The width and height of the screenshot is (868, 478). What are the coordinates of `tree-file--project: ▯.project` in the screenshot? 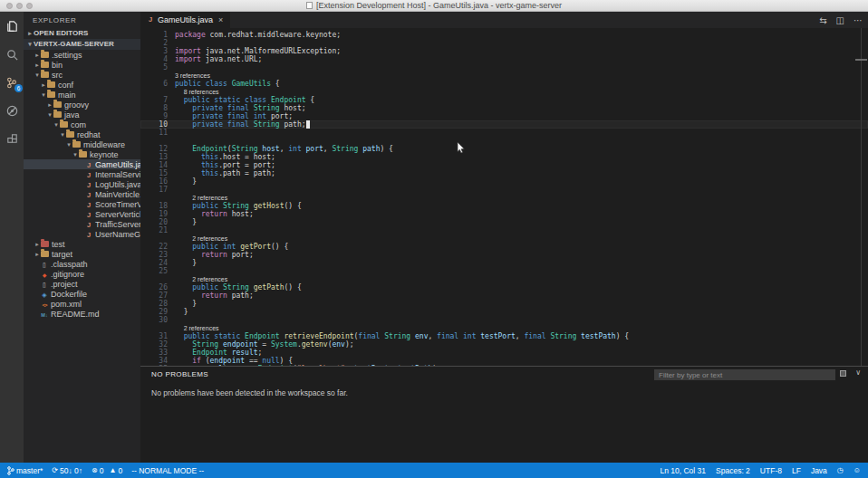 It's located at (82, 284).